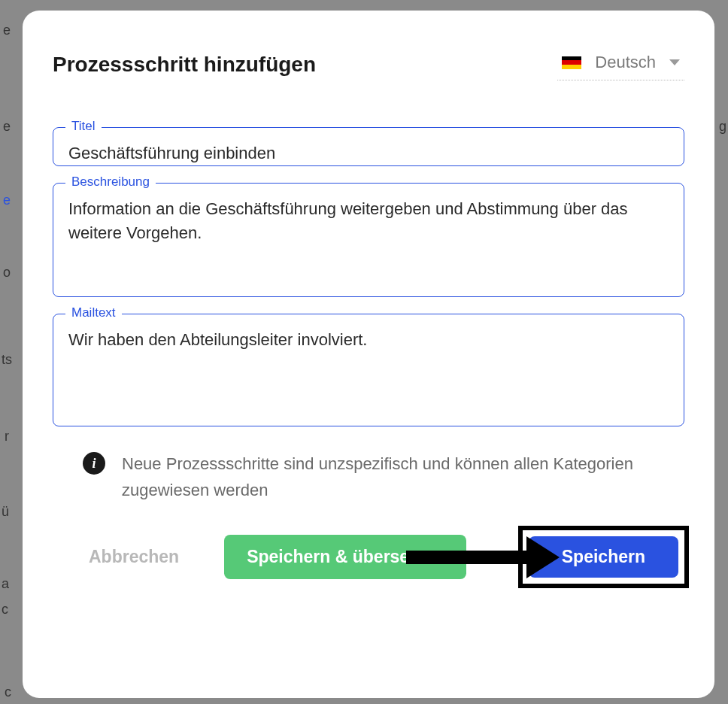 The image size is (728, 704). I want to click on bg-text: g, so click(723, 126).